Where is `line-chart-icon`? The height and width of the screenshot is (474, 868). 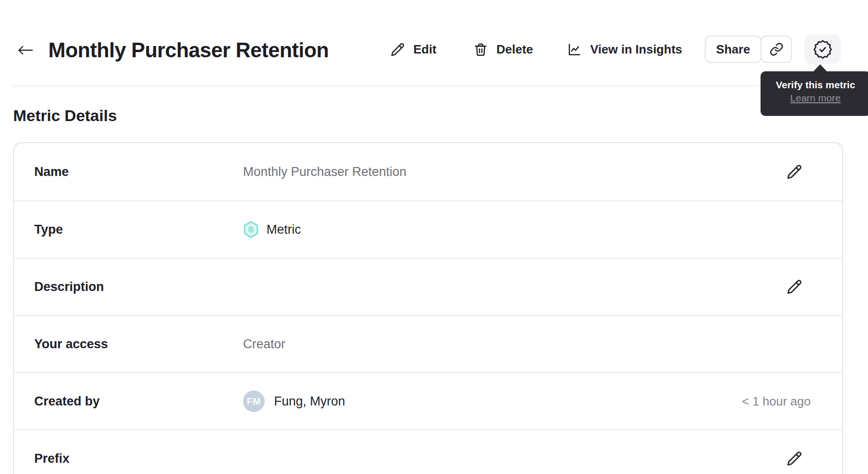
line-chart-icon is located at coordinates (574, 50).